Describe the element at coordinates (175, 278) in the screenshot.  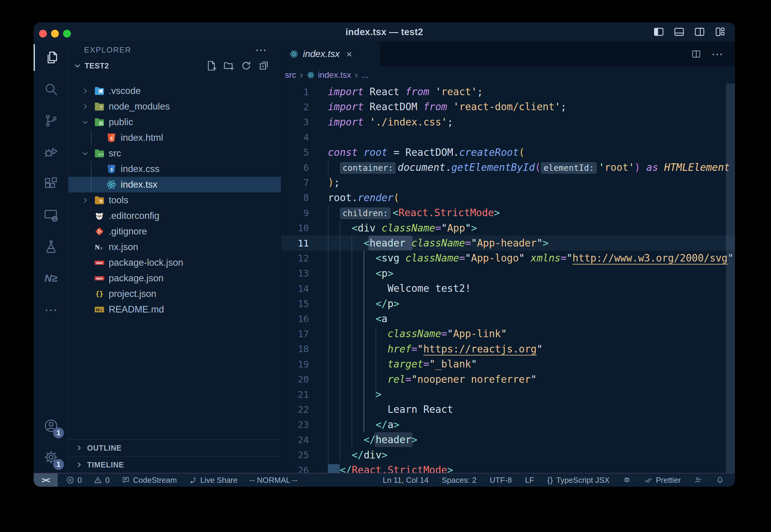
I see `tree-item-package-json: npmpackage.json` at that location.